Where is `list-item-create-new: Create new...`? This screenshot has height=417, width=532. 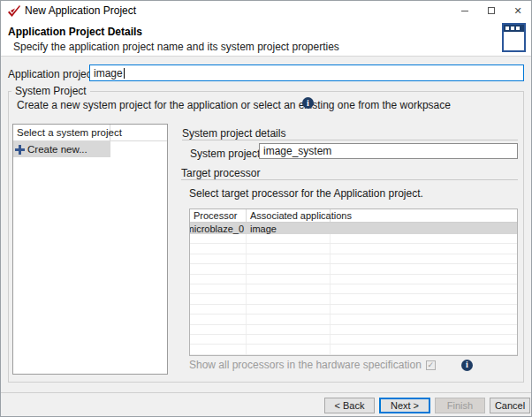 list-item-create-new: Create new... is located at coordinates (90, 149).